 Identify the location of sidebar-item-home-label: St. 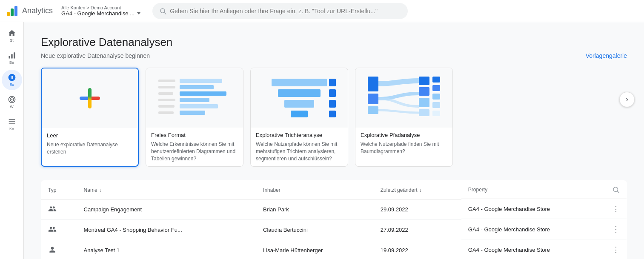
(12, 40).